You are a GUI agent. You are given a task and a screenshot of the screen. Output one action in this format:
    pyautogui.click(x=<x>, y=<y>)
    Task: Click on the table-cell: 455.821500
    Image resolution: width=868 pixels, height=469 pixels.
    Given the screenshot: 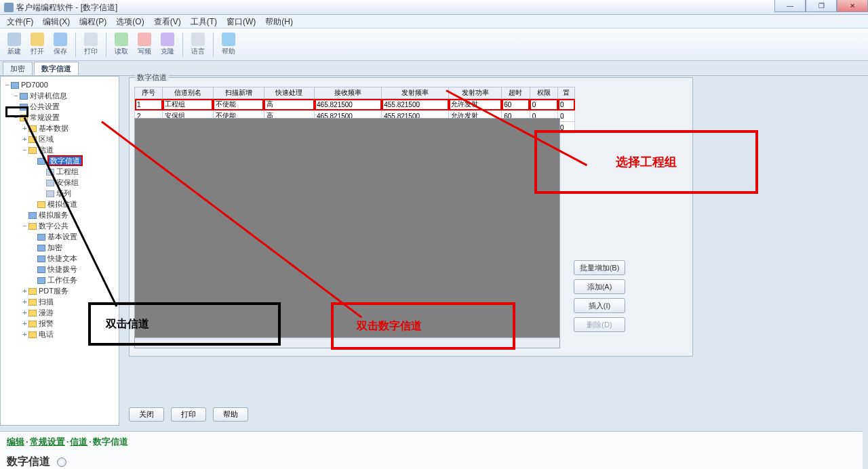 What is the action you would take?
    pyautogui.click(x=415, y=104)
    